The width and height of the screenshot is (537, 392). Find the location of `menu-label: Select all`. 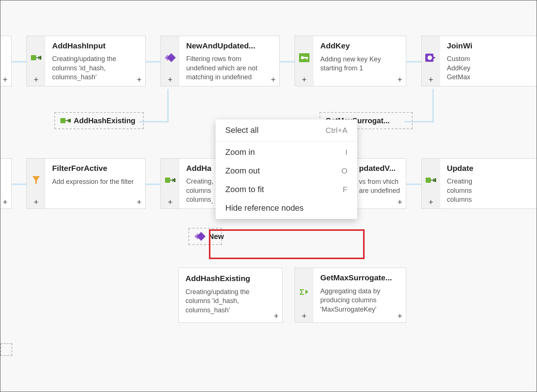

menu-label: Select all is located at coordinates (242, 130).